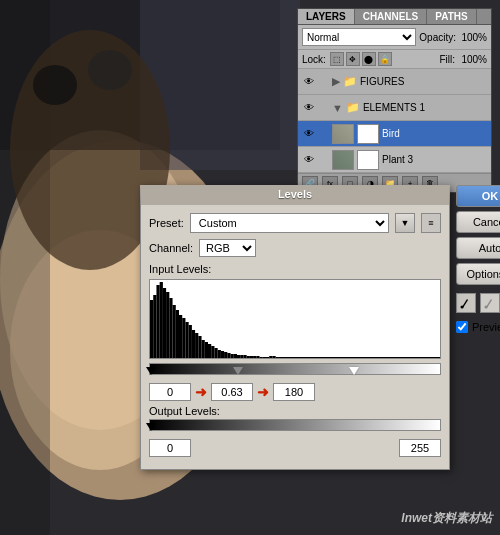 The image size is (500, 535). What do you see at coordinates (452, 16) in the screenshot?
I see `tab-paths: PATHS` at bounding box center [452, 16].